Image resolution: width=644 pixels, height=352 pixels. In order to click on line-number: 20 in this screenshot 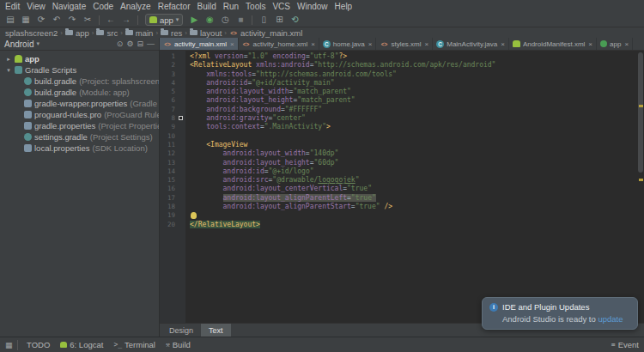, I will do `click(168, 225)`.